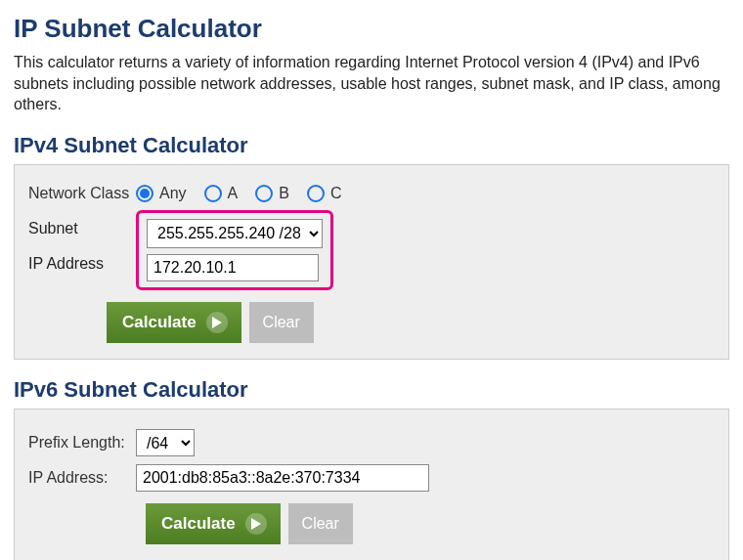  What do you see at coordinates (372, 194) in the screenshot?
I see `network-class-row: Network Class Any A B C` at bounding box center [372, 194].